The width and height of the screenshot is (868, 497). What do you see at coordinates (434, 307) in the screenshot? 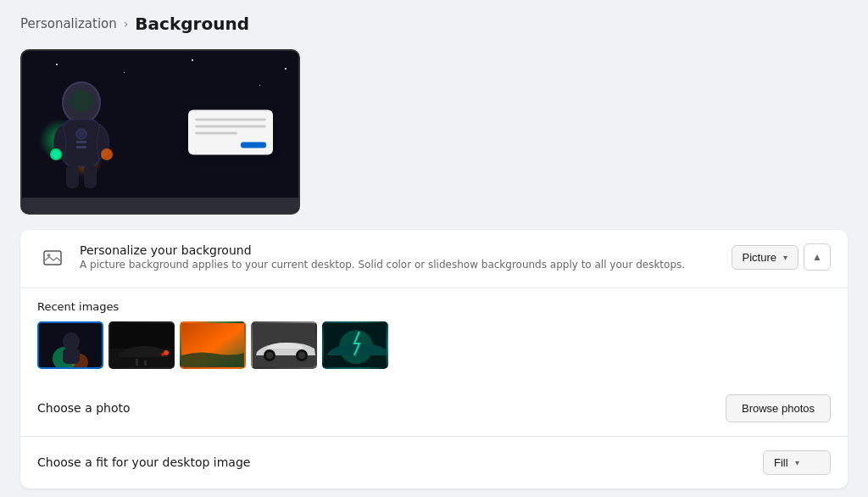
I see `recent-images-label: Recent images` at bounding box center [434, 307].